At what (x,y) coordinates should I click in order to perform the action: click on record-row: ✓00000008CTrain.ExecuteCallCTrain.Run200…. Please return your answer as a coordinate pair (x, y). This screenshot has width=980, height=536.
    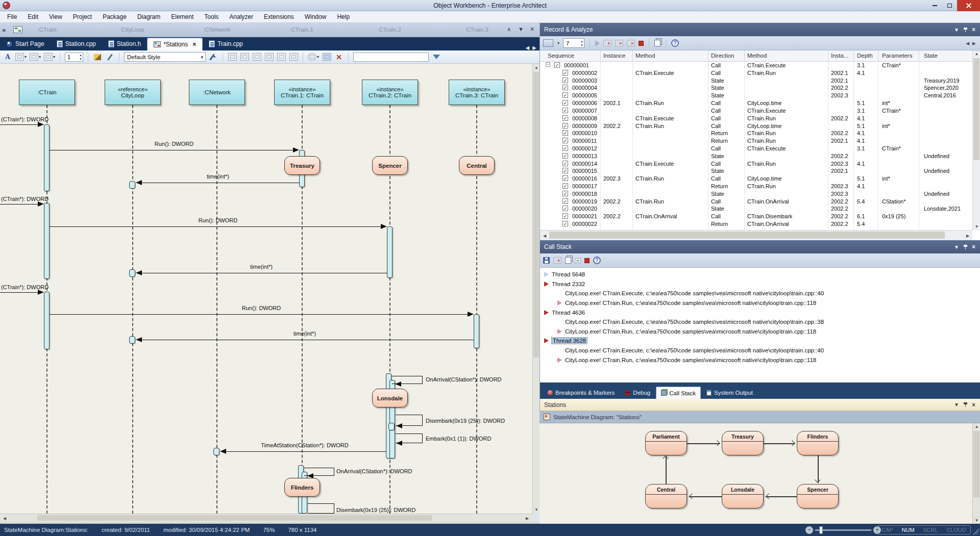
    Looking at the image, I should click on (756, 118).